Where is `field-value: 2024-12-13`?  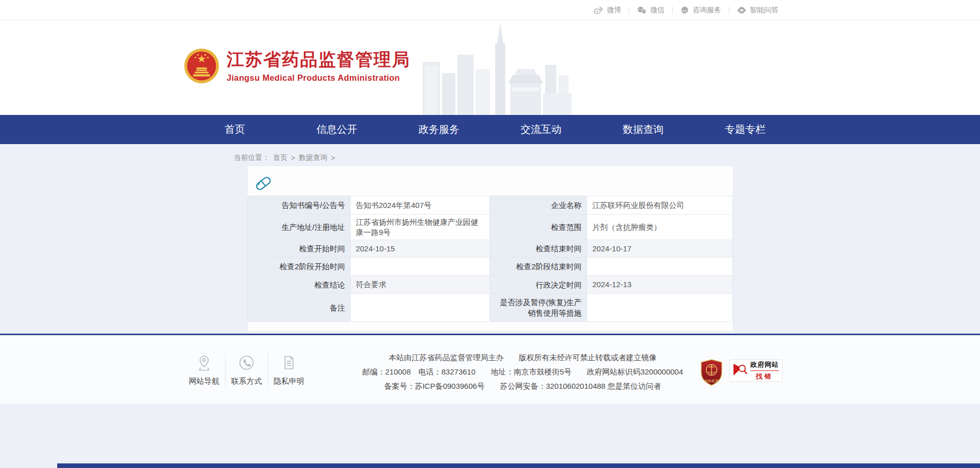
field-value: 2024-12-13 is located at coordinates (659, 285).